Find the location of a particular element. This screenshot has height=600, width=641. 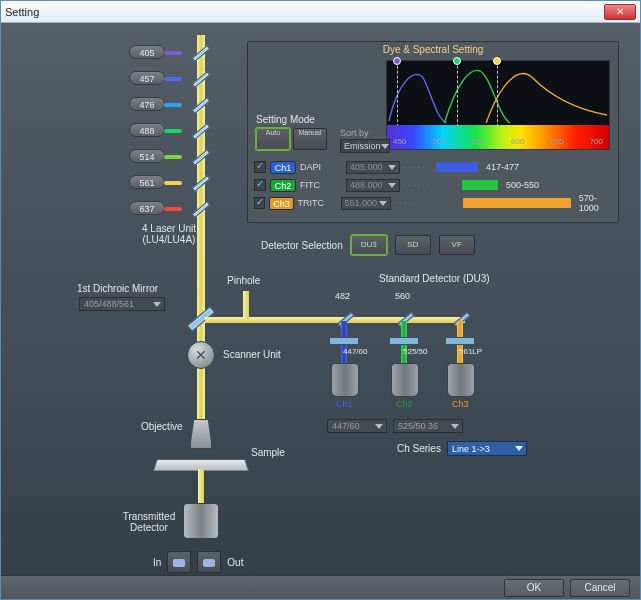

ch-series-label: Ch Series is located at coordinates (419, 448).